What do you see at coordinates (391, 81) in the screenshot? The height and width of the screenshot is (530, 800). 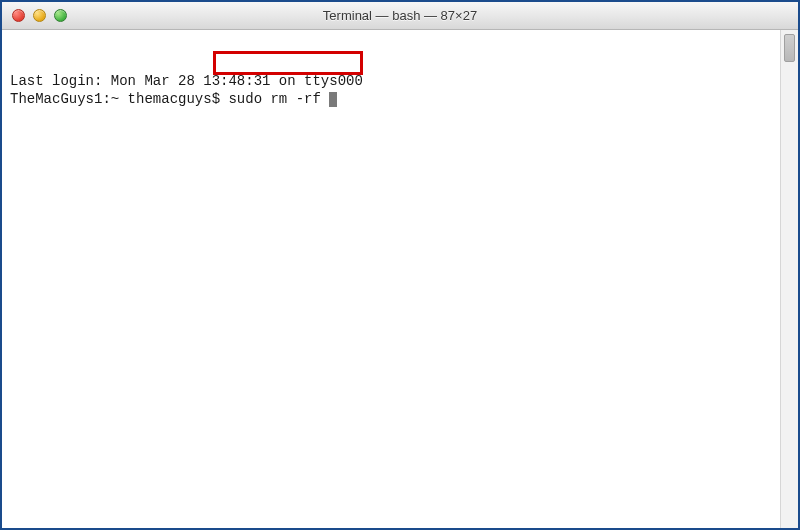 I see `terminal-line-last-login: Last login: Mon Mar 28 13:48:31 on ttys0…` at bounding box center [391, 81].